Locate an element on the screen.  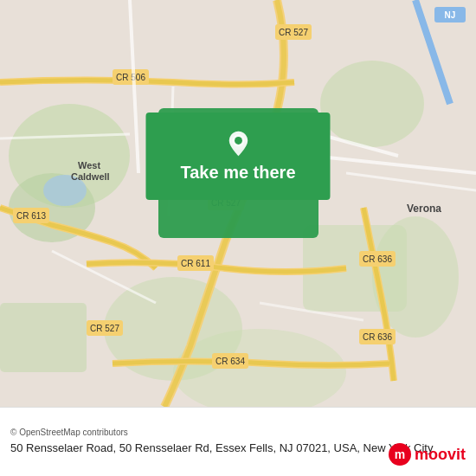
moovit-icon: m is located at coordinates (400, 454).